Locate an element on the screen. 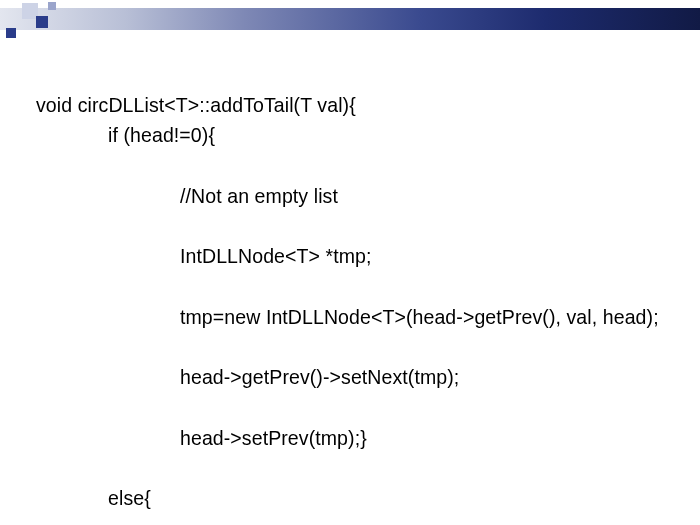 The width and height of the screenshot is (700, 525). code-line: tmp=new IntDLLNode<T>(head->getPrev(), v… is located at coordinates (350, 317).